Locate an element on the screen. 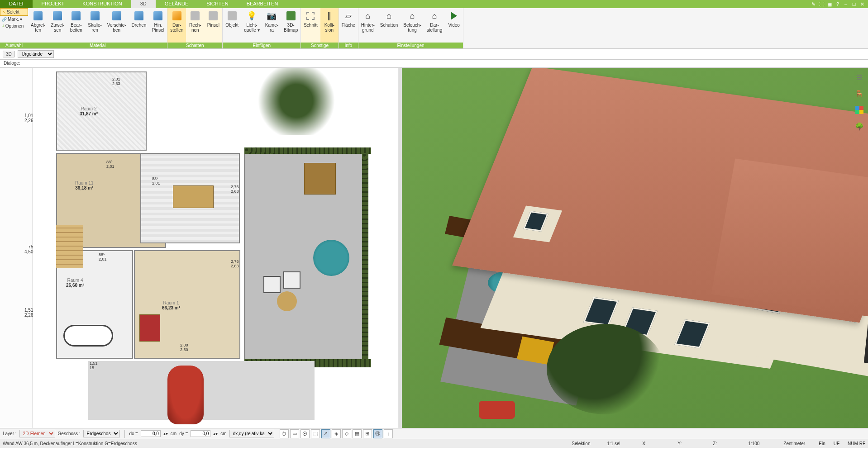 The image size is (868, 456). insert-kamera: Kame- ra is located at coordinates (272, 25).